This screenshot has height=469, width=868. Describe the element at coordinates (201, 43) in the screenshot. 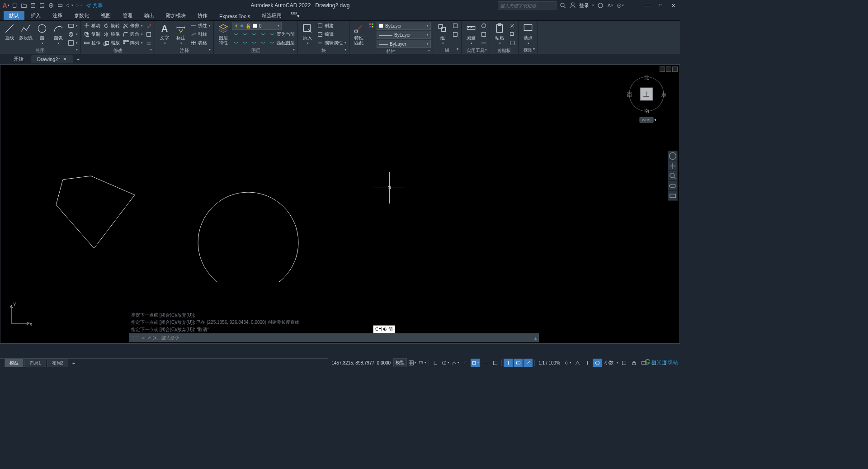

I see `table-button: 表格` at that location.